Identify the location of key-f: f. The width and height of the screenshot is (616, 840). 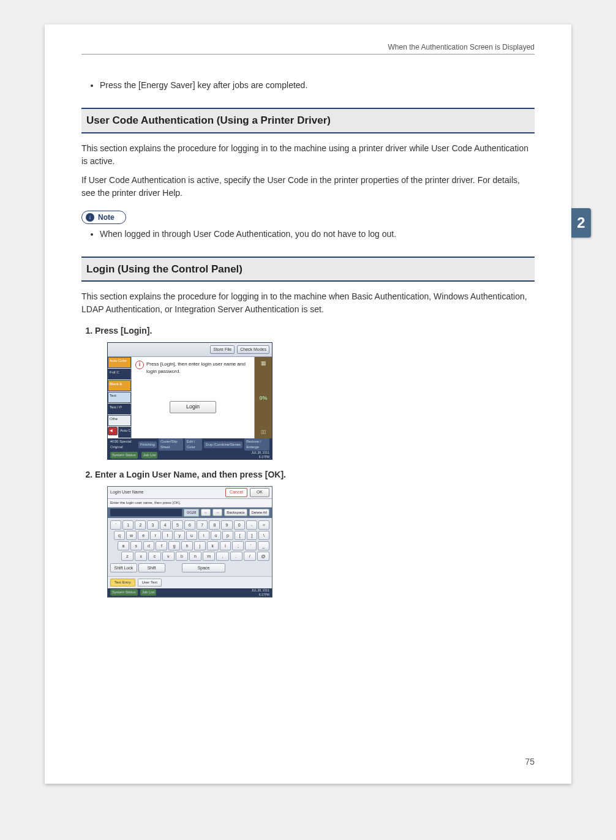
(162, 546).